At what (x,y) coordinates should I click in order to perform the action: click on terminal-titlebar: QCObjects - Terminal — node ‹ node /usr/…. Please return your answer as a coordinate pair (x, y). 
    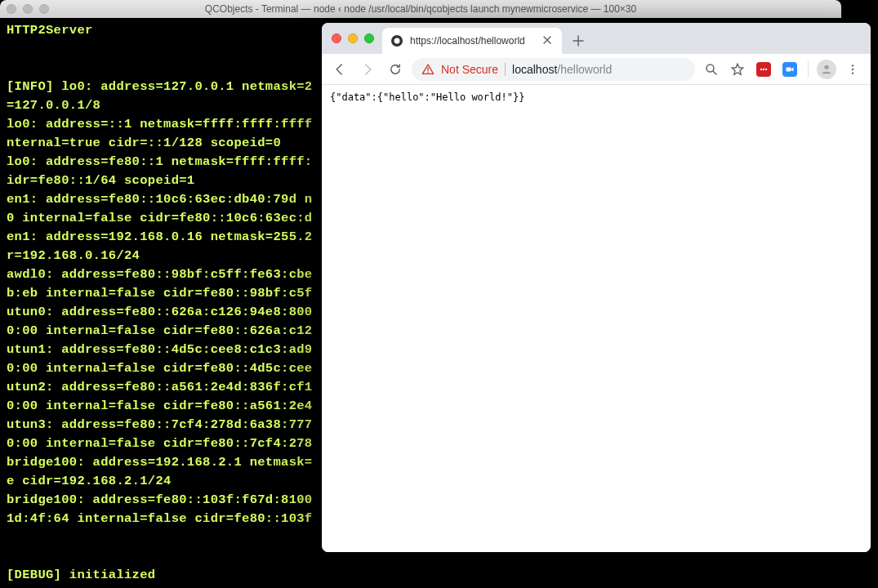
    Looking at the image, I should click on (421, 9).